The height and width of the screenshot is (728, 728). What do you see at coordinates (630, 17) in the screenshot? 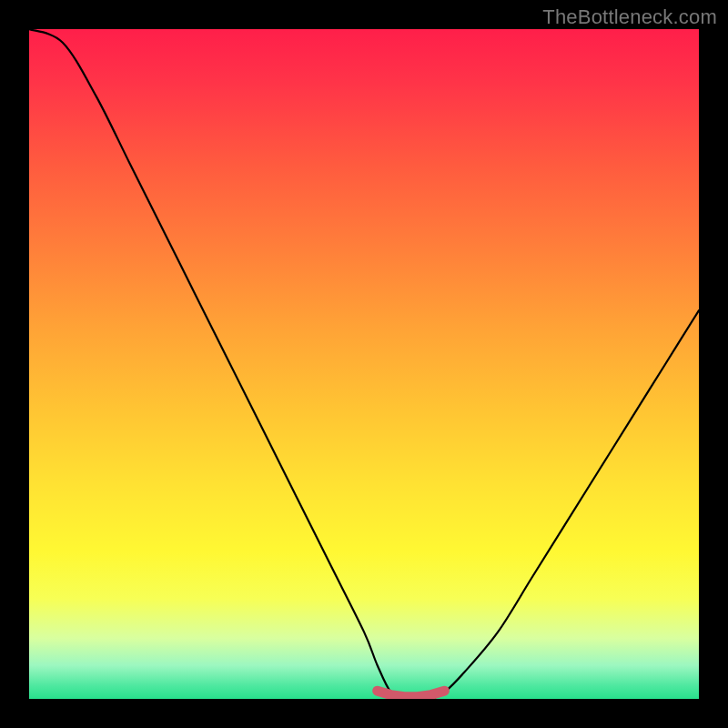
I see `source-attribution: TheBottleneck.com` at bounding box center [630, 17].